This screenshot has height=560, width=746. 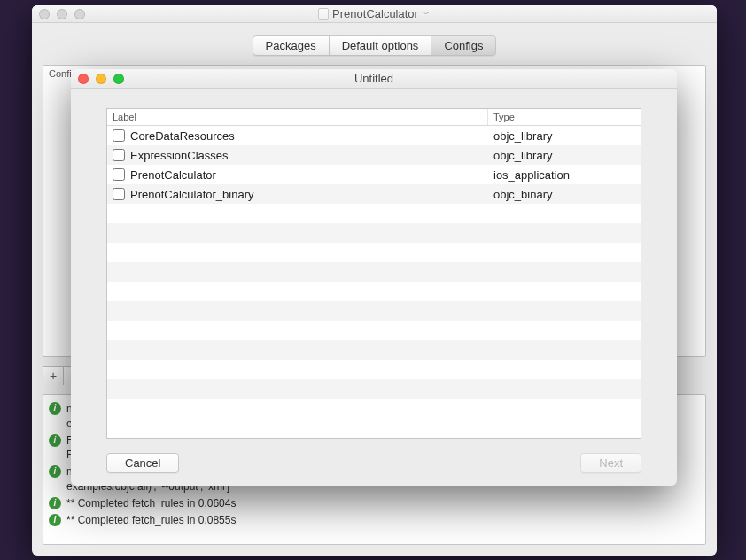 I want to click on column-type: Type, so click(x=564, y=117).